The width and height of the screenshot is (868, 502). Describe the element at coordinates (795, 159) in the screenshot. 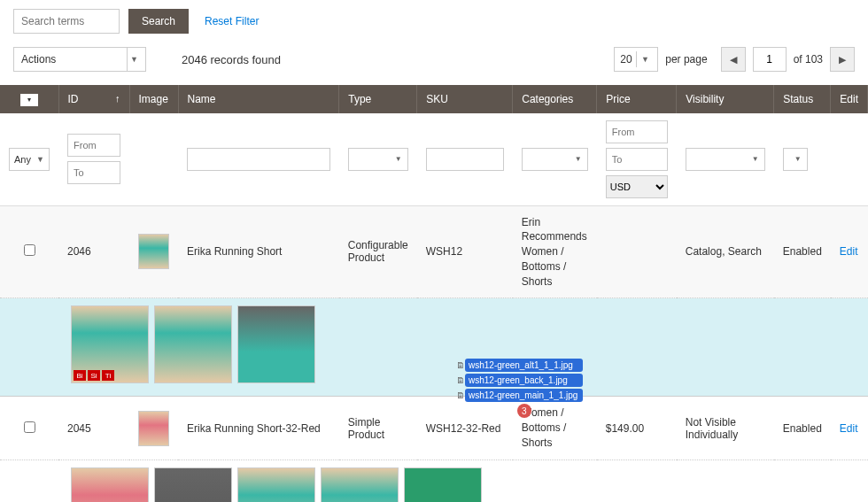

I see `filter-status-select: ▼` at that location.